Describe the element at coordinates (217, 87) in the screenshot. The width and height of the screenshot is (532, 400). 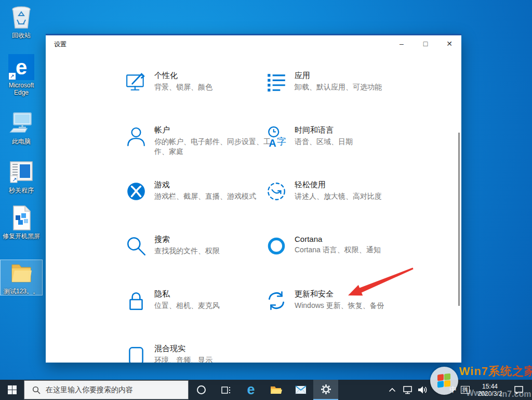
I see `tile-subtitle: 背景、锁屏、颜色` at that location.